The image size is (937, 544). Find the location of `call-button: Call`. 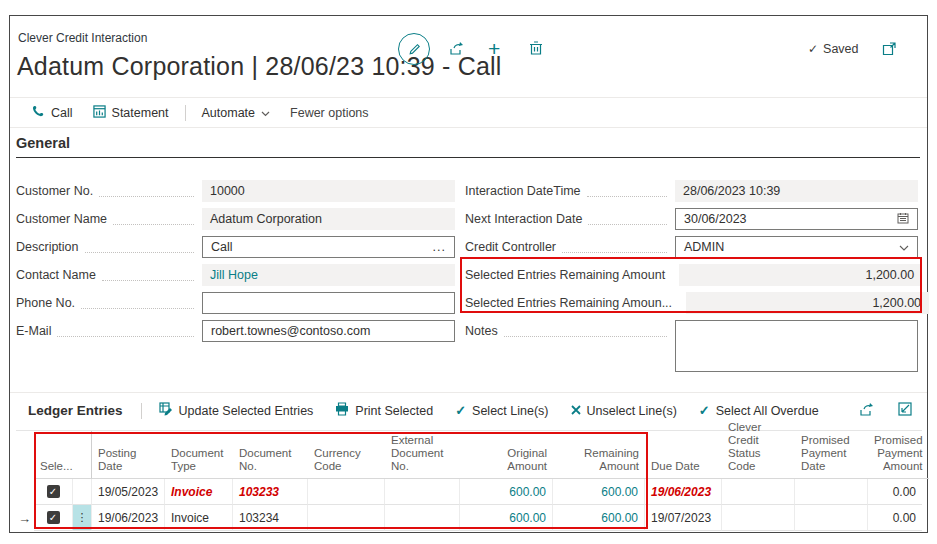

call-button: Call is located at coordinates (52, 112).